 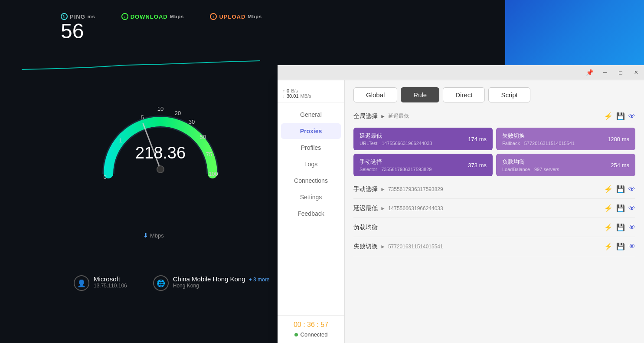 What do you see at coordinates (160, 109) in the screenshot?
I see `svg-text: 10` at bounding box center [160, 109].